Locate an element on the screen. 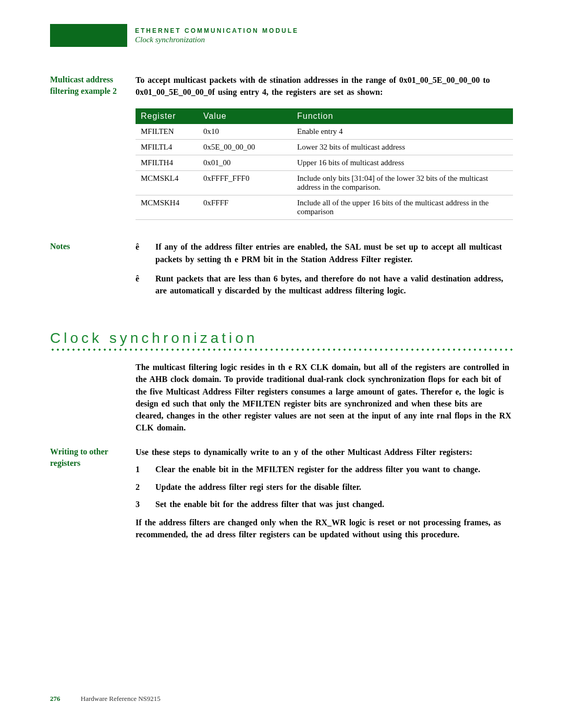 The width and height of the screenshot is (563, 728). side-label-notes: Notes is located at coordinates (91, 246).